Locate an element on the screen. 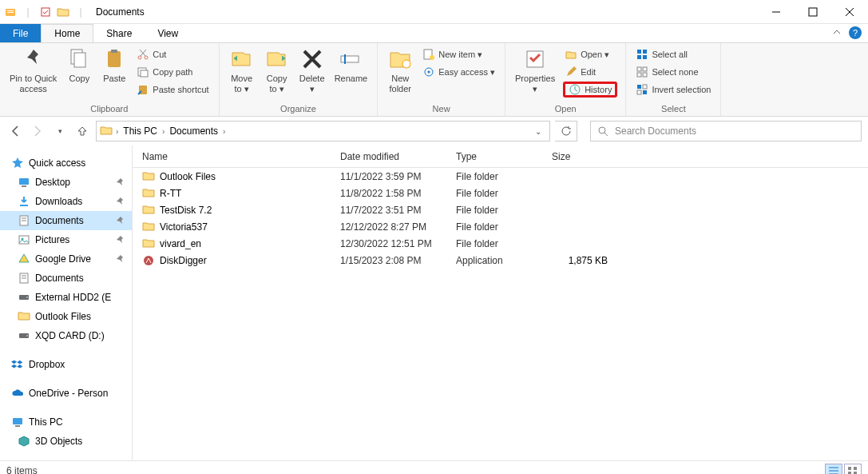  column-type: Type is located at coordinates (504, 157).